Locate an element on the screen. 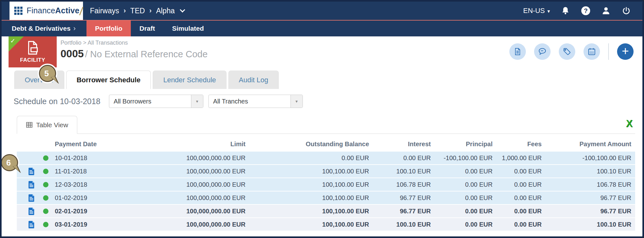  annotation-badge-5: 5 is located at coordinates (48, 73).